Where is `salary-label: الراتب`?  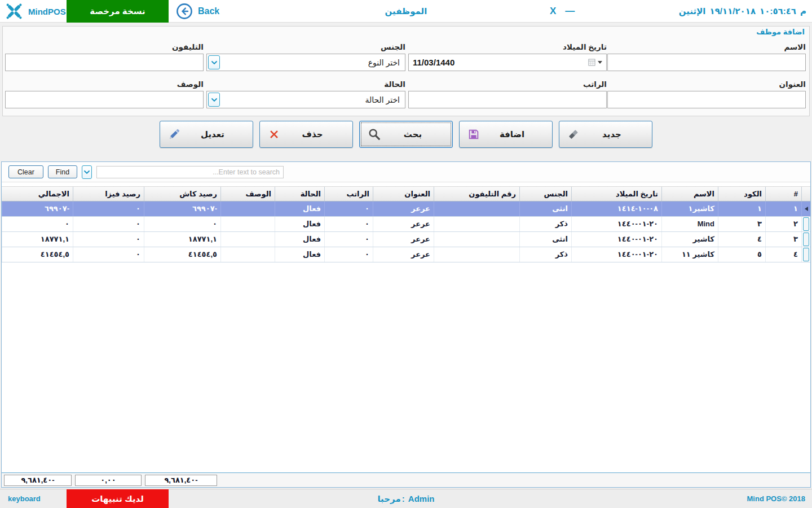
salary-label: الراتب is located at coordinates (508, 85).